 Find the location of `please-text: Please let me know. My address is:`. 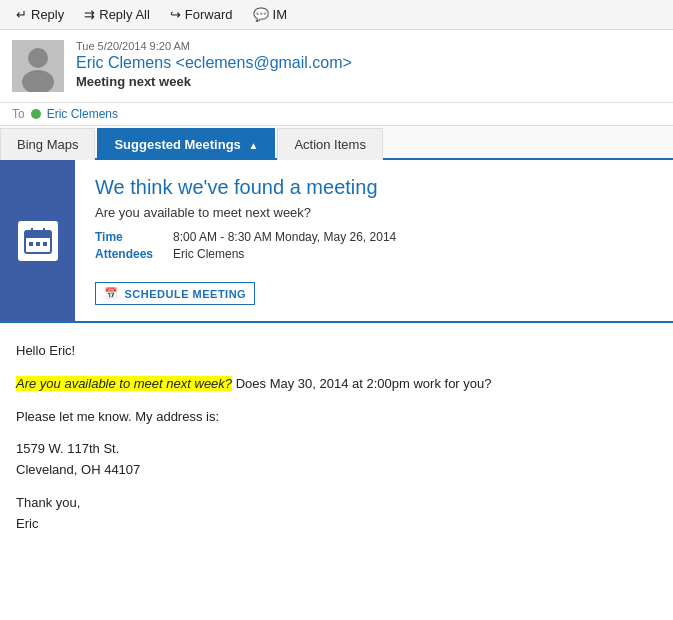

please-text: Please let me know. My address is: is located at coordinates (336, 418).